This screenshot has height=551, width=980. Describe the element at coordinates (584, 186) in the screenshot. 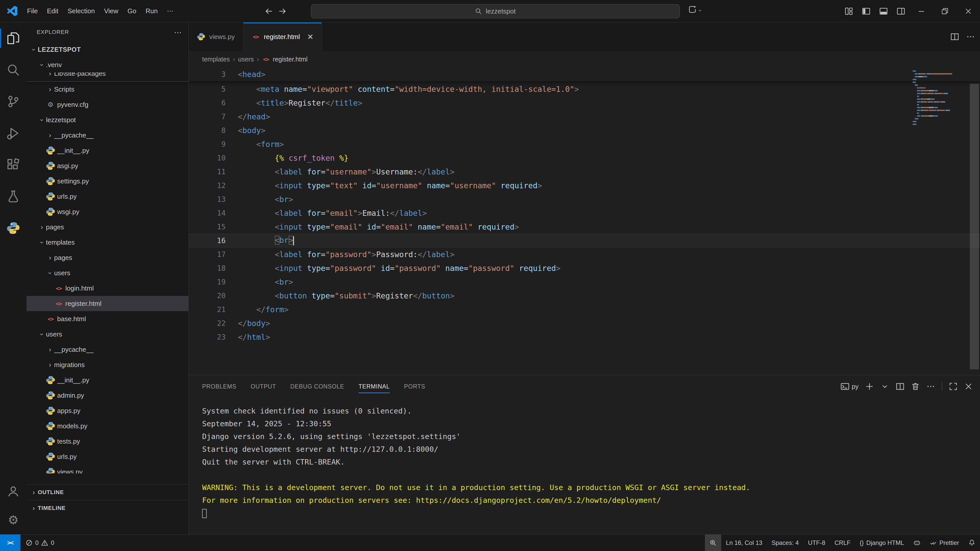

I see `code-line-12: 12 <input type="text" id="username" name…` at that location.